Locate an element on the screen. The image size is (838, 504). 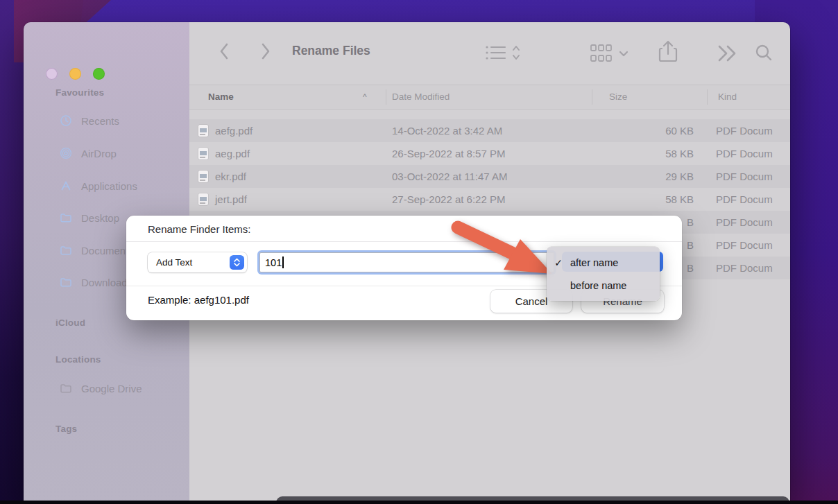
airdrop-icon is located at coordinates (66, 153).